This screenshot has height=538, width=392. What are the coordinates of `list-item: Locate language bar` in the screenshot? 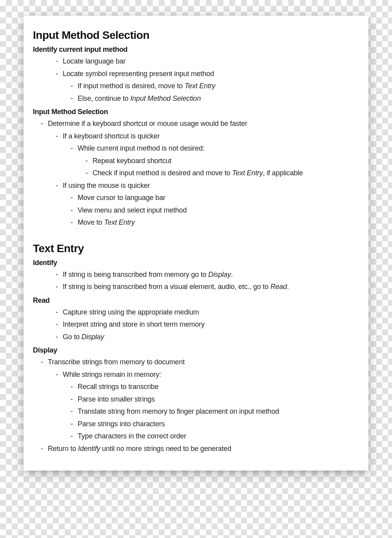 It's located at (211, 62).